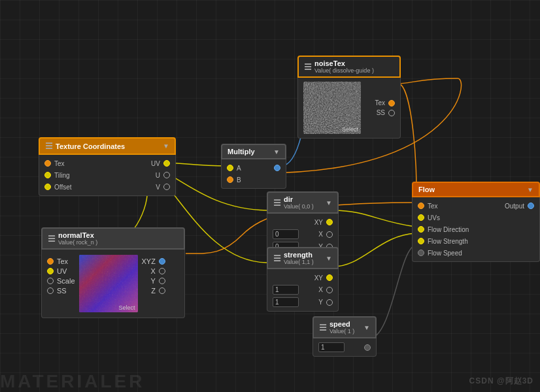 The width and height of the screenshot is (540, 392). Describe the element at coordinates (254, 152) in the screenshot. I see `multiply-header: Multiply ▼` at that location.